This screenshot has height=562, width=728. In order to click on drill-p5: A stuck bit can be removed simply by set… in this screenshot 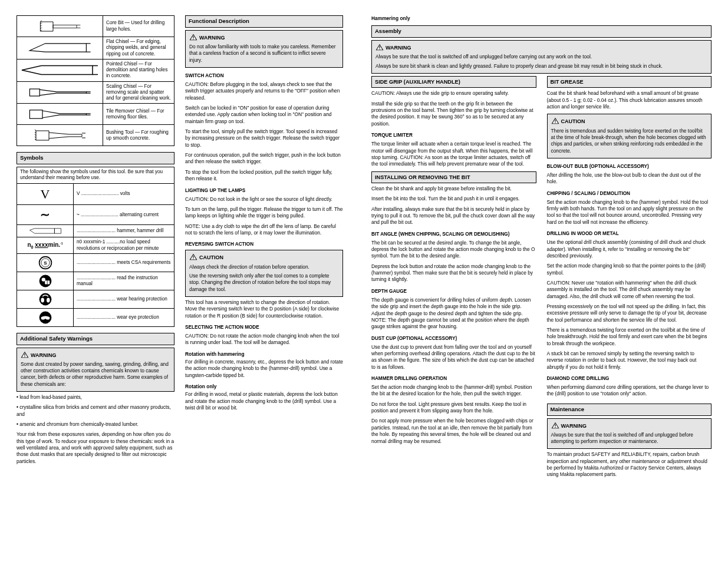, I will do `click(630, 361)`.